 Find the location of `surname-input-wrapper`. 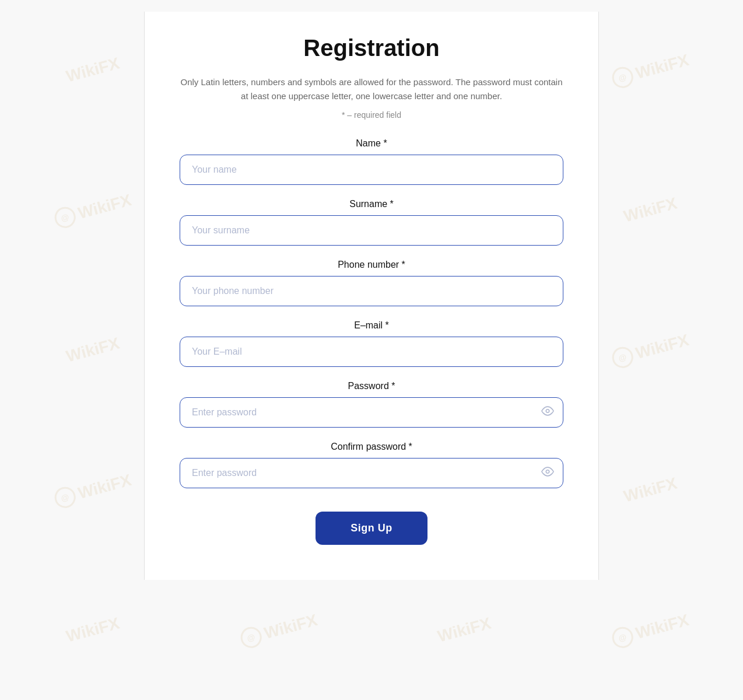

surname-input-wrapper is located at coordinates (372, 230).